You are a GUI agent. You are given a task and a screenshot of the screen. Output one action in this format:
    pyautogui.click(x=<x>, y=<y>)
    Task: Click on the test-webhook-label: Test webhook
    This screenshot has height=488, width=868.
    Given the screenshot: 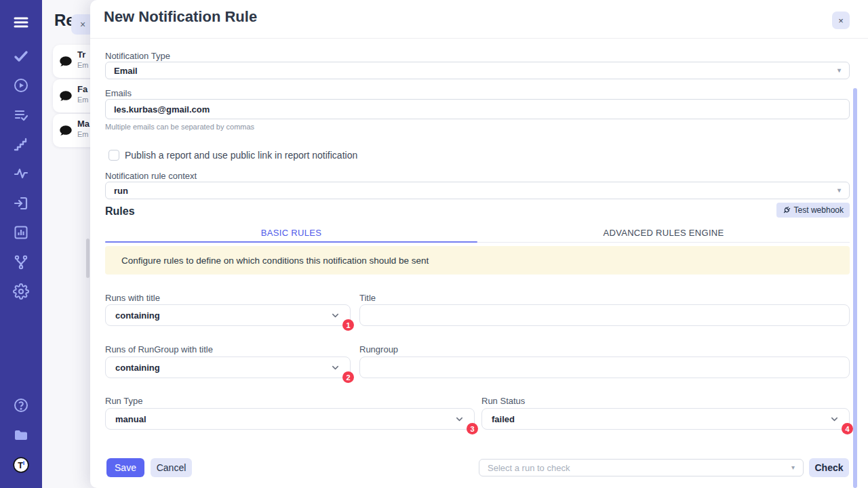 What is the action you would take?
    pyautogui.click(x=819, y=210)
    